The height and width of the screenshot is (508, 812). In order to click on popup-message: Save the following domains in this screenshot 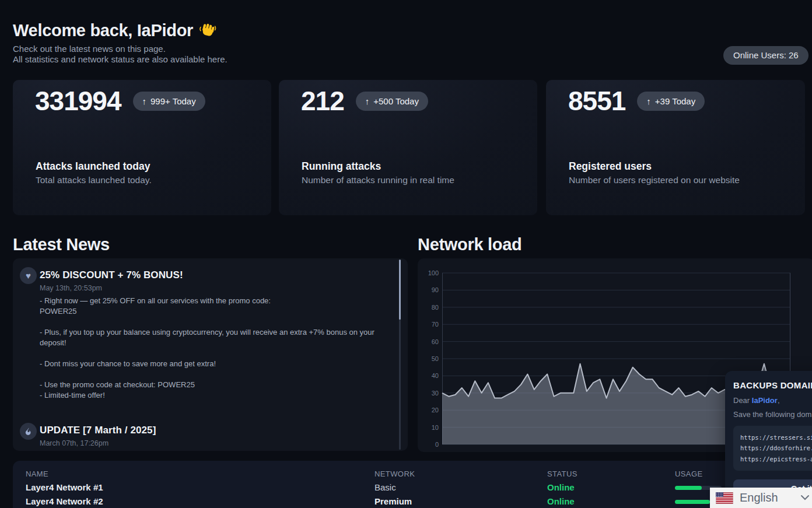, I will do `click(772, 414)`.